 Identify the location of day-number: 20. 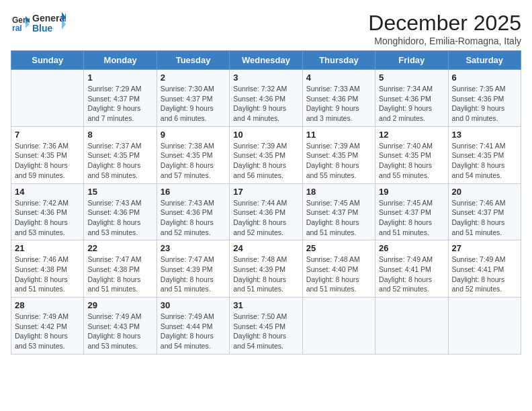
(485, 192).